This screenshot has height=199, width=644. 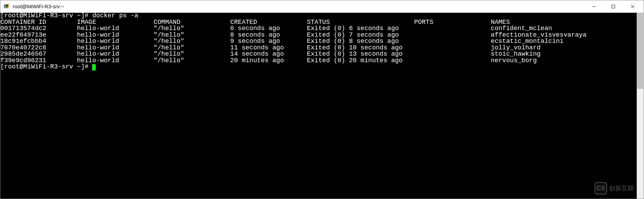 What do you see at coordinates (319, 61) in the screenshot?
I see `table-row: f39e9cd96231 hello-world "/hello" 20 min…` at bounding box center [319, 61].